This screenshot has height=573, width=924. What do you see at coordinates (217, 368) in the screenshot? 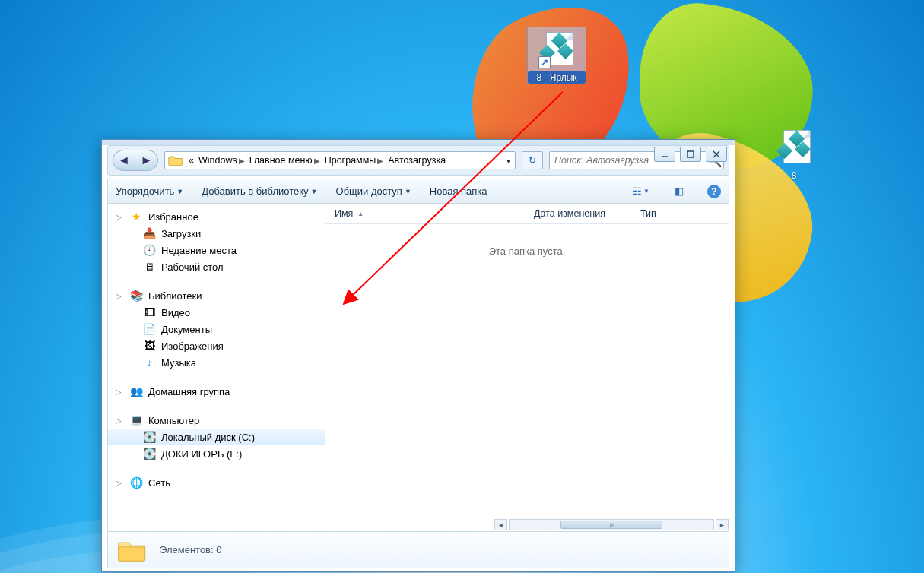
I see `nav-pane: ▷★Избранное 📥Загрузки 🕘Недавние места 🖥Р…` at bounding box center [217, 368].